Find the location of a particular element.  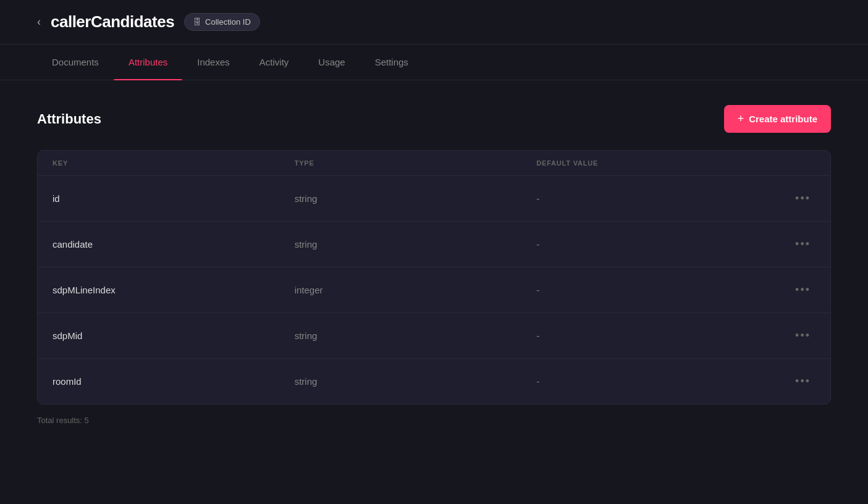

content-header: Attributes + Create attribute is located at coordinates (434, 119).